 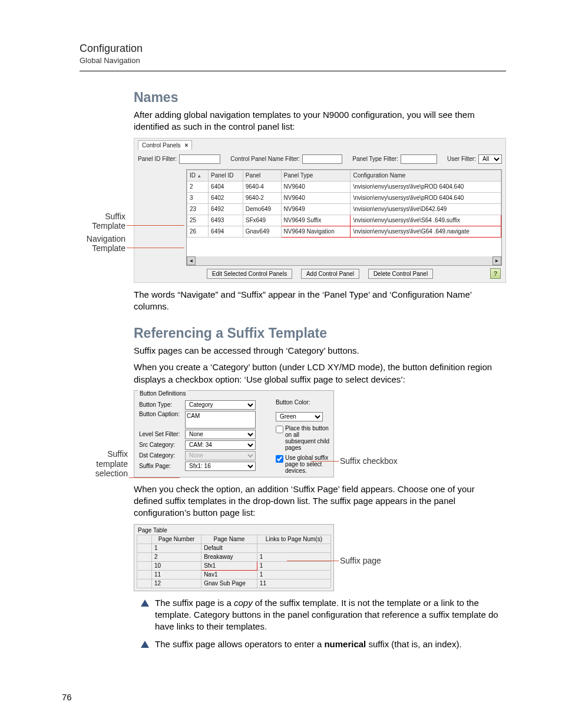 I want to click on table-cell: SFx649, so click(x=262, y=220).